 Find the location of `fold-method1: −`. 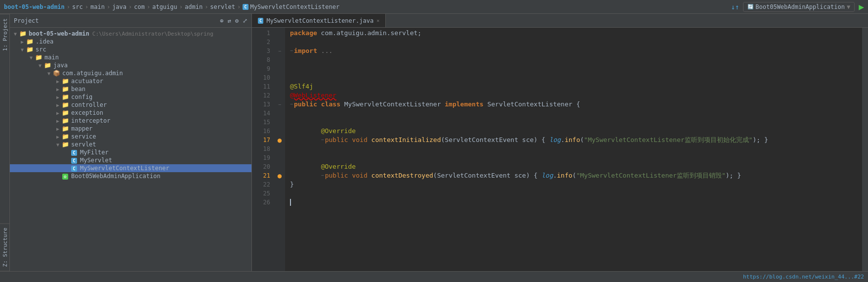

fold-method1: − is located at coordinates (323, 140).